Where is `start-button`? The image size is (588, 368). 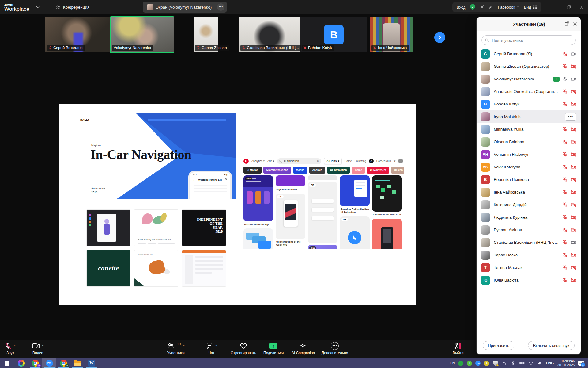
start-button is located at coordinates (7, 363).